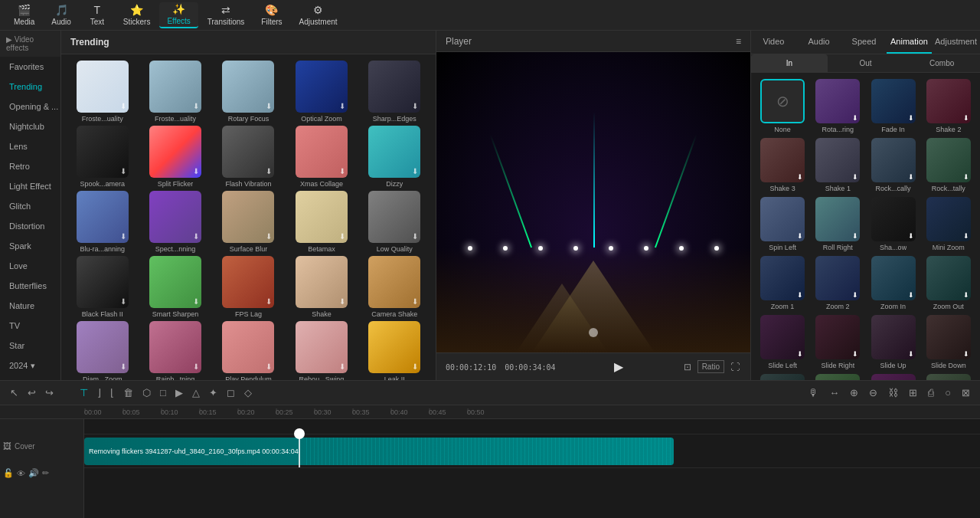  Describe the element at coordinates (893, 377) in the screenshot. I see `anim-item-rotate2: ⬇ Rotate` at that location.